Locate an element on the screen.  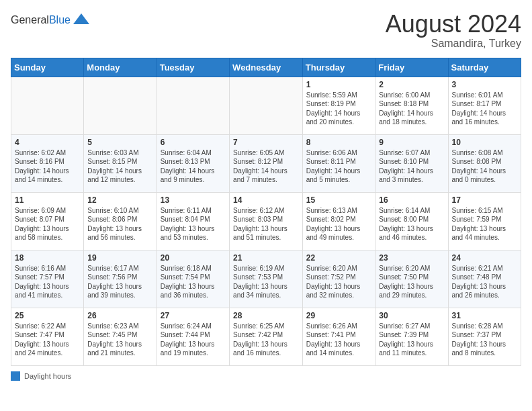
day-content: Sunrise: 6:21 AM Sunset: 7:48 PM Dayligh… is located at coordinates (485, 282).